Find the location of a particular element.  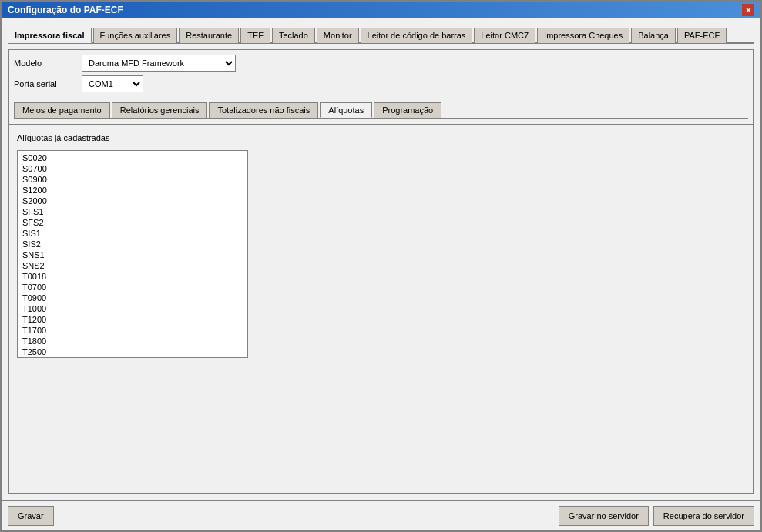

top-tab-3: TEF is located at coordinates (256, 35).